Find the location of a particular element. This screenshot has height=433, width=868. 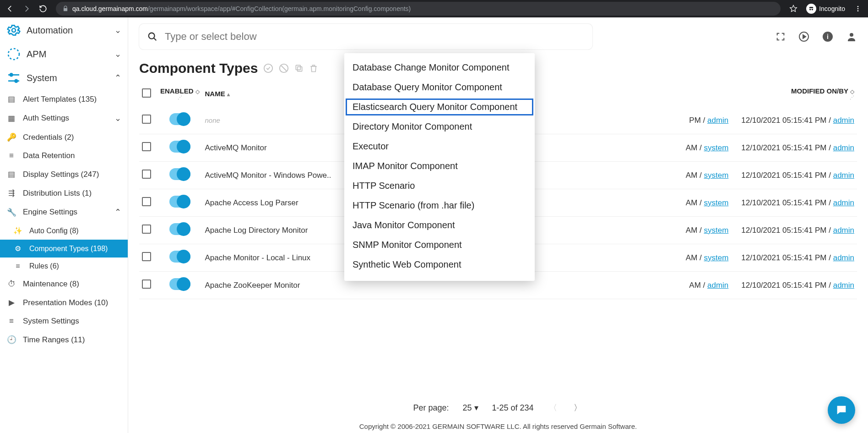

sidebar-group-system: System ⌃ is located at coordinates (64, 78).